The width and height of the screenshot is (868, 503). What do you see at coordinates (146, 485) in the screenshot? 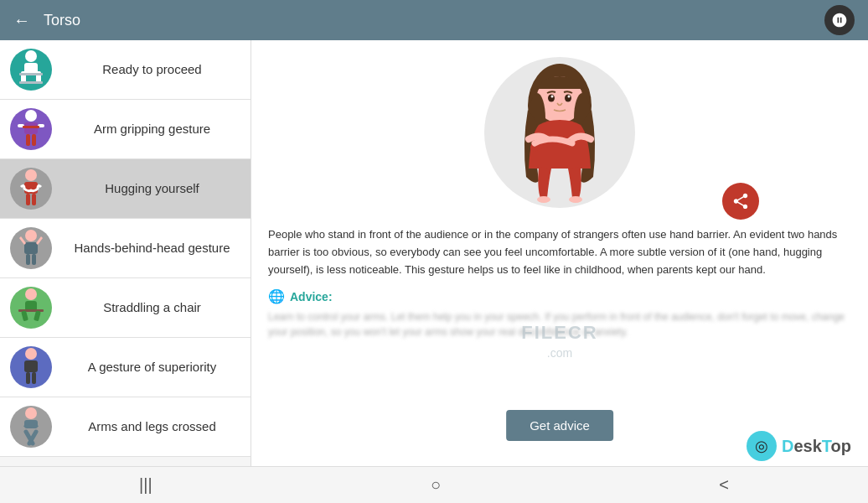
I see `menu-button: |||` at bounding box center [146, 485].